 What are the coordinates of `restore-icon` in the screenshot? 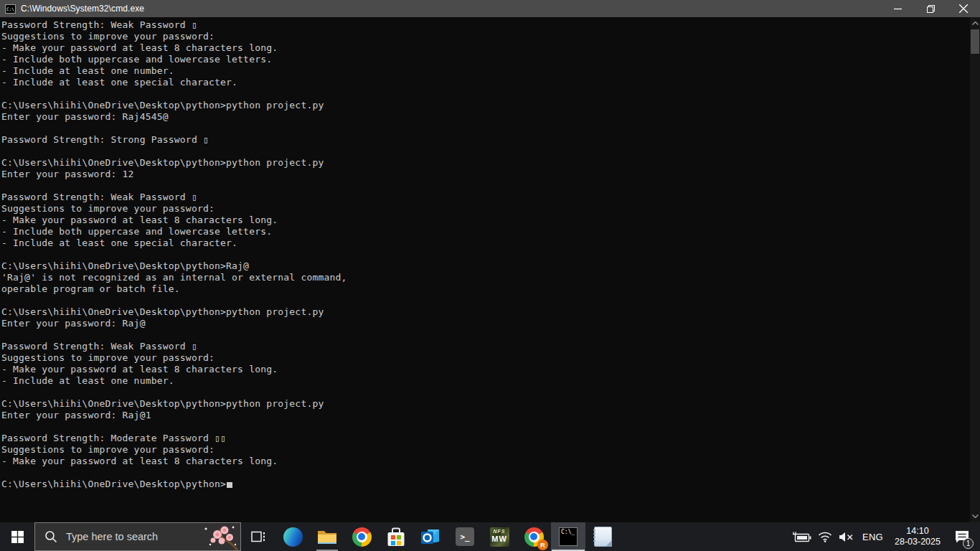 It's located at (931, 9).